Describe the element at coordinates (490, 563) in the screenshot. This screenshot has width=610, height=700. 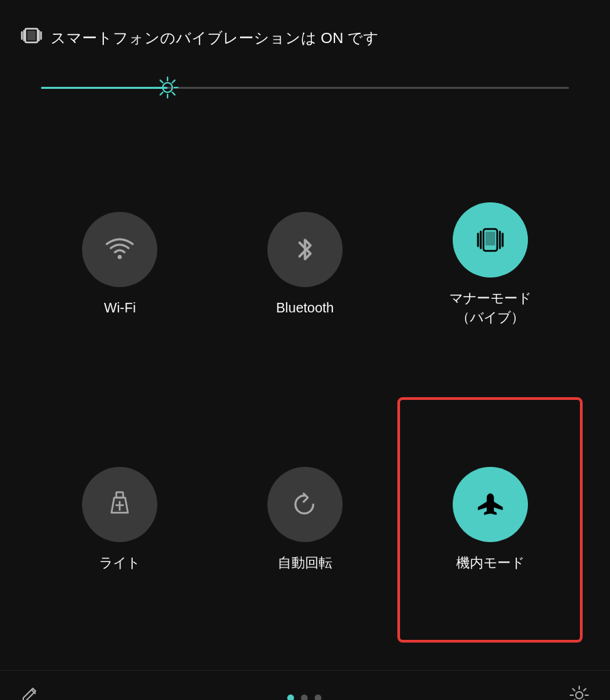
I see `airmode-label: 機内モード` at that location.